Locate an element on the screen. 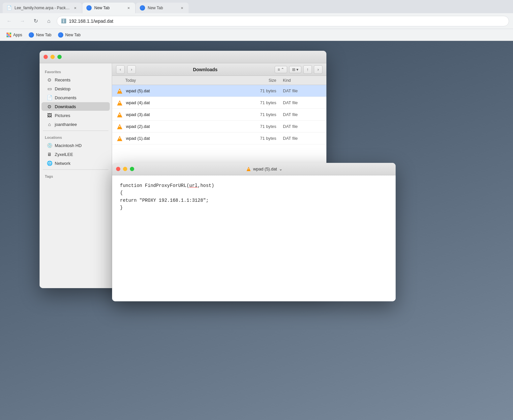  sidebar-network-label: Network is located at coordinates (63, 164).